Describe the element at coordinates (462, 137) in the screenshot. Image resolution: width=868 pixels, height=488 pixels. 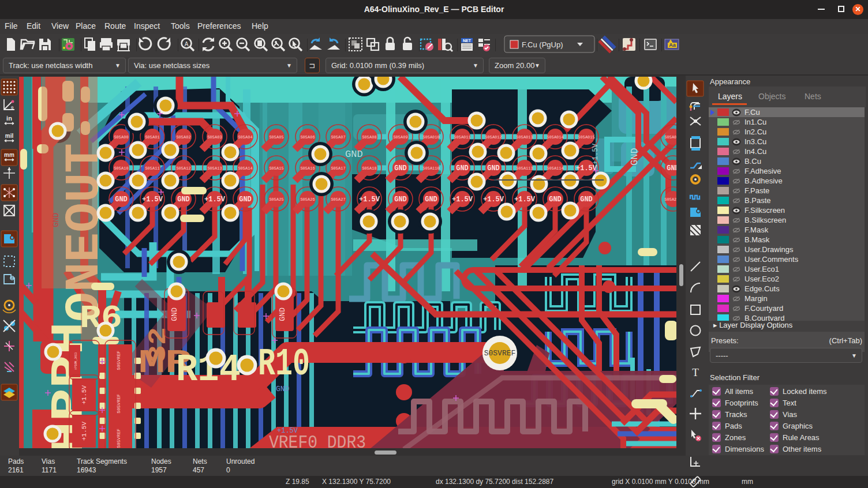
I see `svg-text: S05A011` at that location.